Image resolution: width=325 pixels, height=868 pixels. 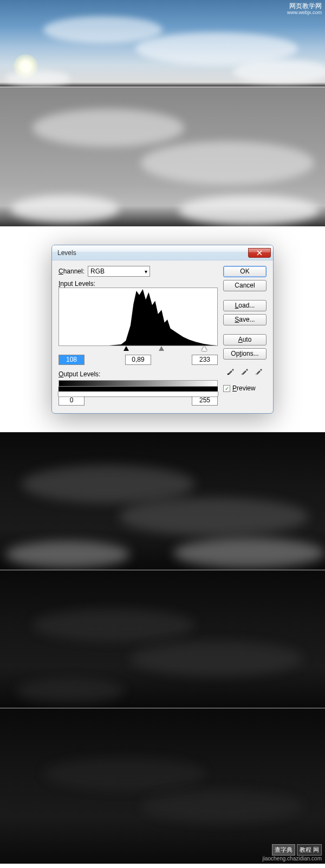 What do you see at coordinates (292, 853) in the screenshot?
I see `watermark-bottom: 查字典 教程 网 jiaocheng.chazidian.com` at bounding box center [292, 853].